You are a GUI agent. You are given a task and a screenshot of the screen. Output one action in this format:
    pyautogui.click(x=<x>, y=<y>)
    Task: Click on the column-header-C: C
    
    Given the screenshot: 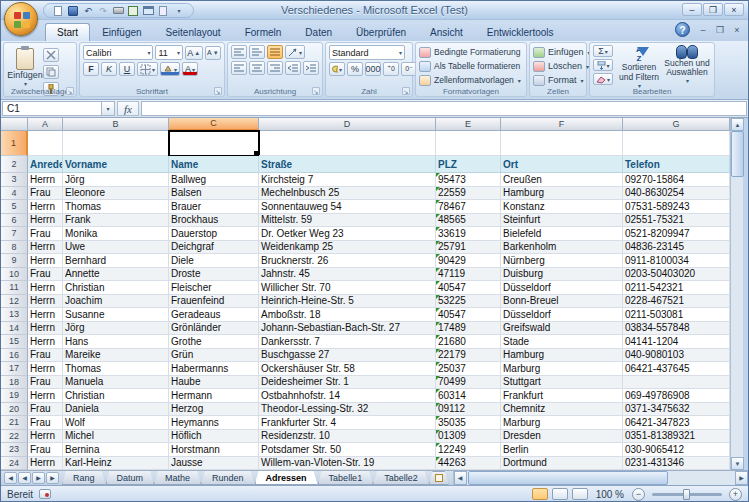 What is the action you would take?
    pyautogui.click(x=214, y=124)
    